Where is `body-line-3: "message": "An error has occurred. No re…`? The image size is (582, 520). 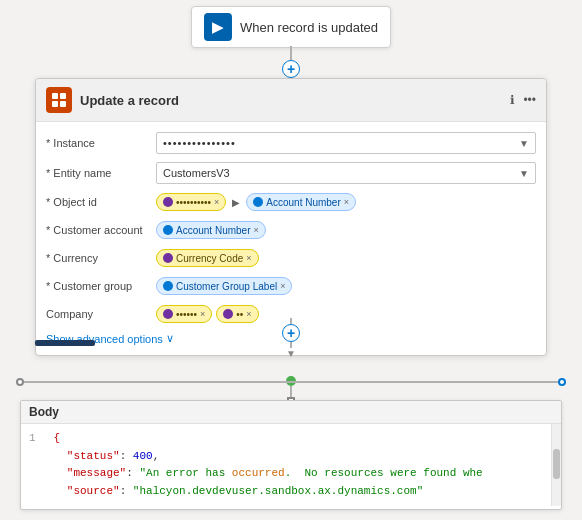 body-line-3: "message": "An error has occurred. No re… is located at coordinates (288, 474).